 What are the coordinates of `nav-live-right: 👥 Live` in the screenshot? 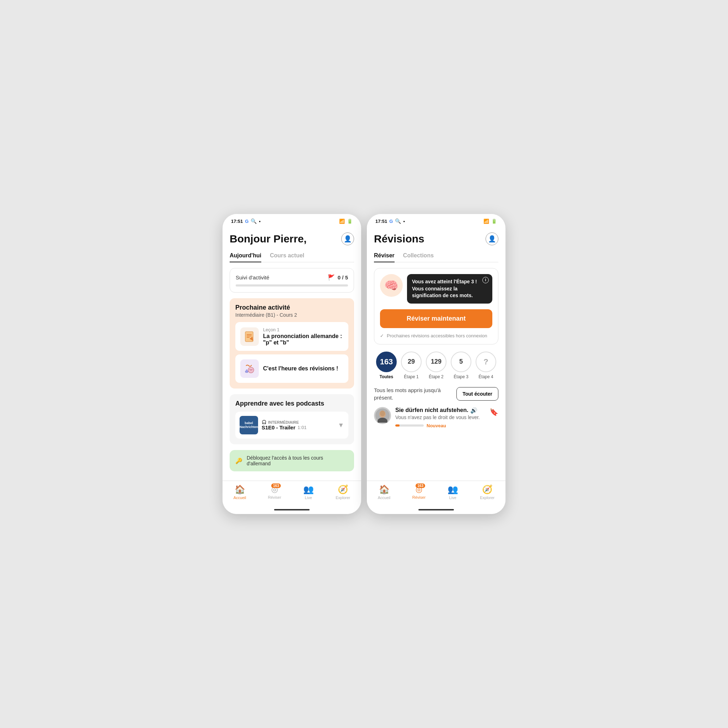 It's located at (453, 492).